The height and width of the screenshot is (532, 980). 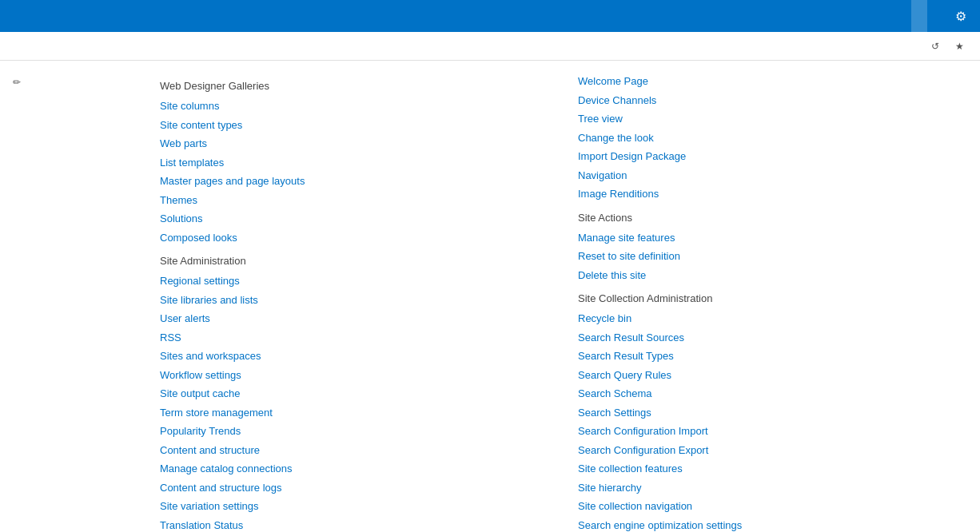 I want to click on follow-icon: ★, so click(x=959, y=46).